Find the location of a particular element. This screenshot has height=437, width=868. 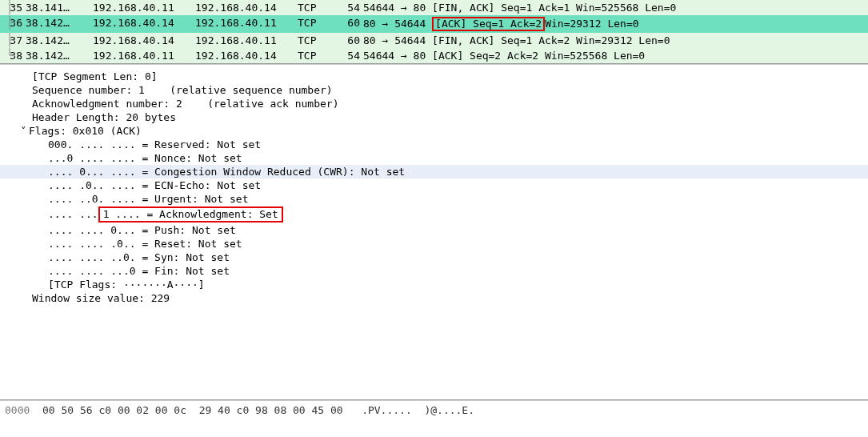

hex-offset: 0000 is located at coordinates (18, 410).